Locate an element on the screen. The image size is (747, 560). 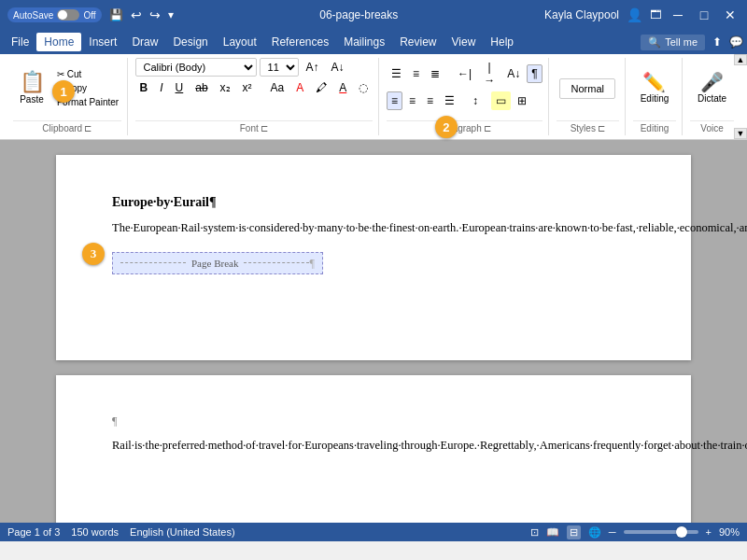
editing-label: Editing is located at coordinates (655, 99).